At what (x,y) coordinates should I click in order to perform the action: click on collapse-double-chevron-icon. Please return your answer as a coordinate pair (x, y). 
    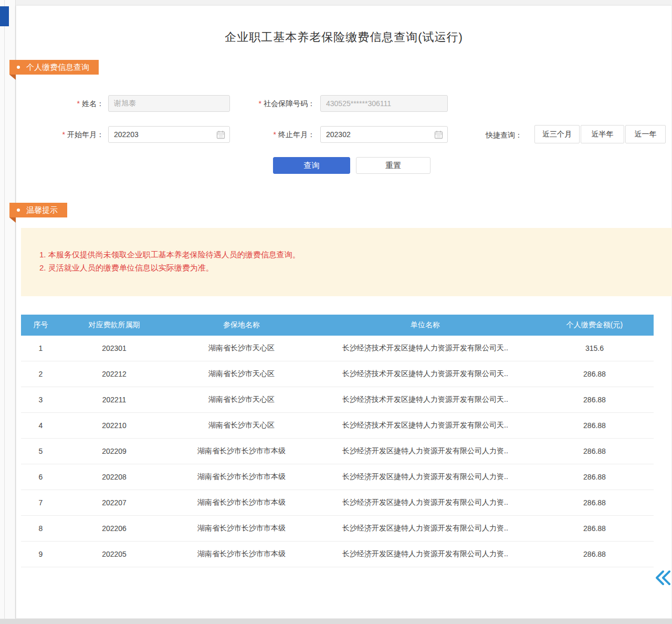
    Looking at the image, I should click on (663, 578).